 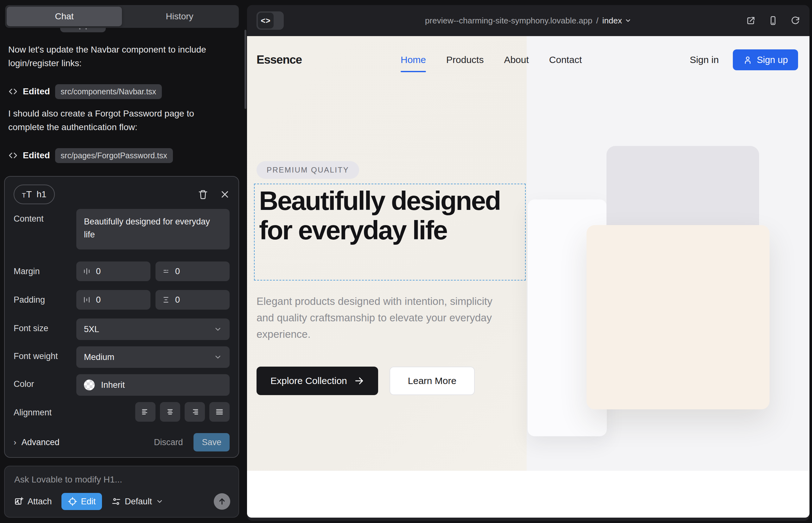 I want to click on site-navbar: Essence Home Products About Contact Sign…, so click(x=527, y=60).